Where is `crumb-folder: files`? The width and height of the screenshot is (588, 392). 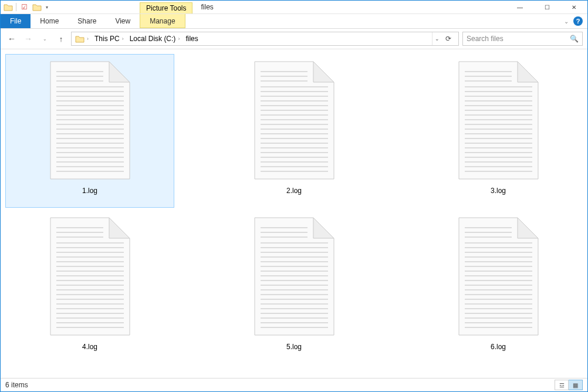
crumb-folder: files is located at coordinates (191, 39).